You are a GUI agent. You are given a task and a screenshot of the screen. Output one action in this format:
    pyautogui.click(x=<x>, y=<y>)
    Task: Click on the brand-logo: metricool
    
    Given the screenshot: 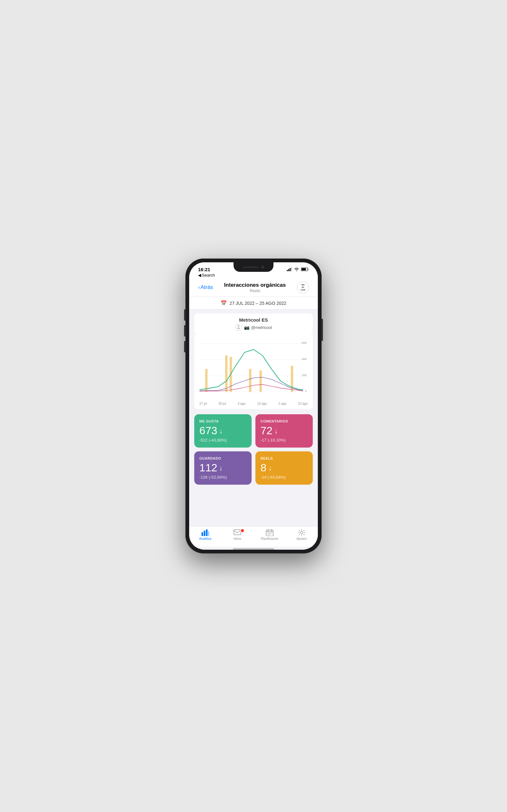 What is the action you would take?
    pyautogui.click(x=303, y=287)
    